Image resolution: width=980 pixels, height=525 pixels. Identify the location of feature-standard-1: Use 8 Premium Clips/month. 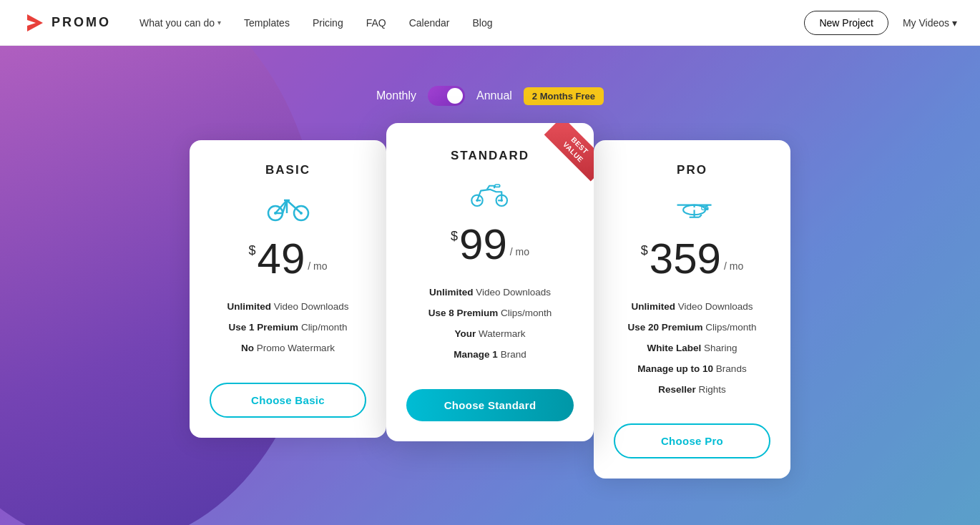
(490, 313).